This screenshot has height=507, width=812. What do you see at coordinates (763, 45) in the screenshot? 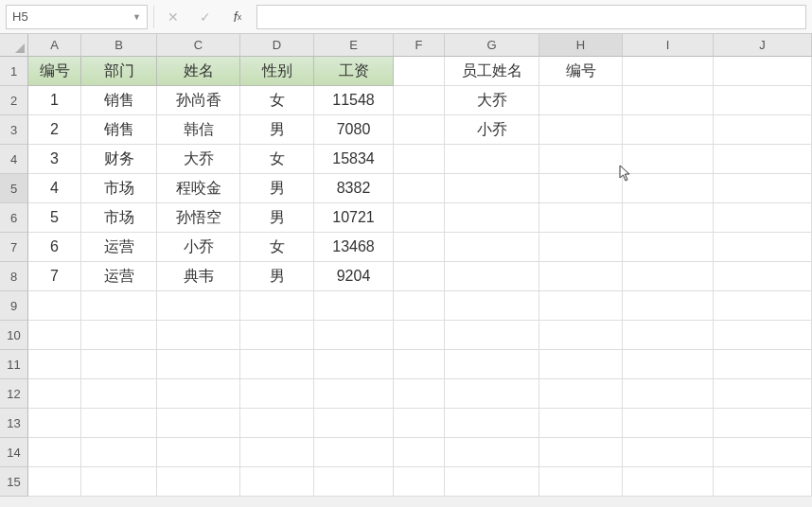
I see `column-header-J: J` at bounding box center [763, 45].